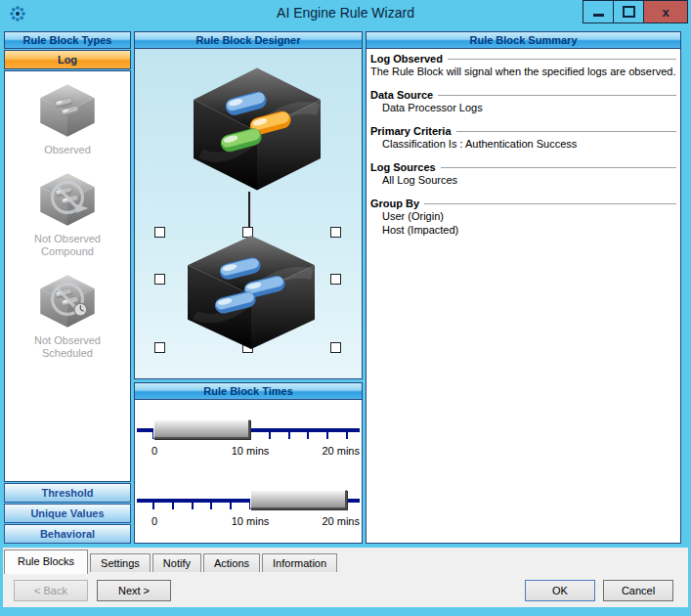 This screenshot has width=691, height=616. Describe the element at coordinates (524, 66) in the screenshot. I see `summary-section-log-observed: Log Observed The Rule Block will signal …` at that location.